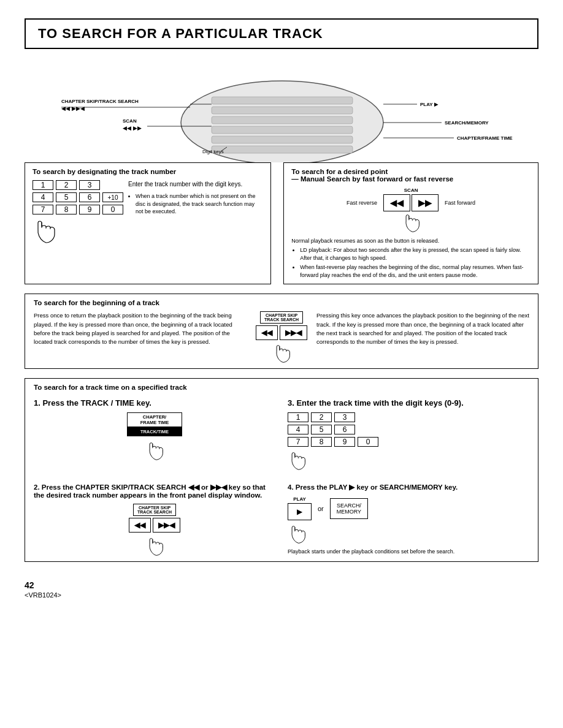  Describe the element at coordinates (155, 434) in the screenshot. I see `step-1-block: 1. Press the TRACK / TIME key. CHAPTER/F…` at that location.